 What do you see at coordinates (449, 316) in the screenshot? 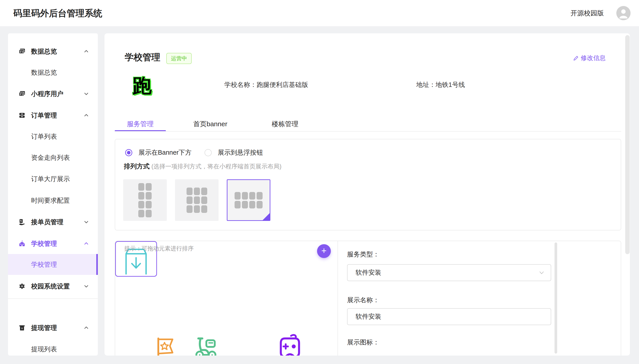
I see `display-name-input: 软件安装` at bounding box center [449, 316].